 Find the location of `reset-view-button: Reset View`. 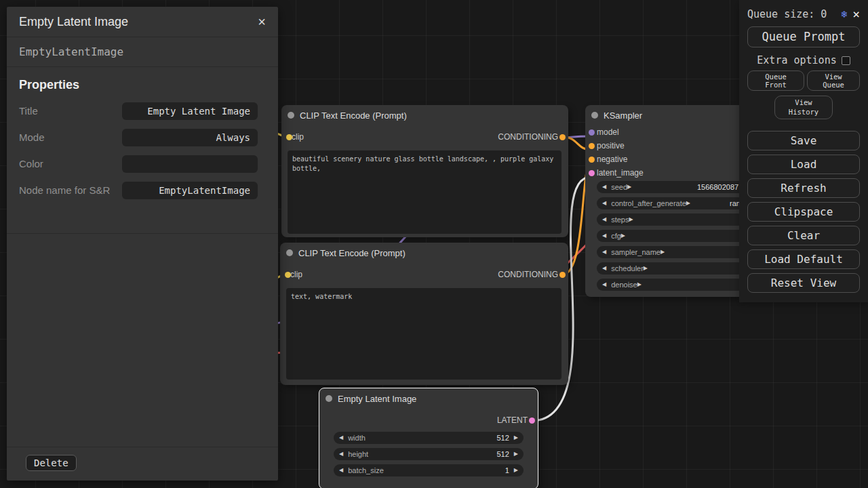

reset-view-button: Reset View is located at coordinates (804, 283).